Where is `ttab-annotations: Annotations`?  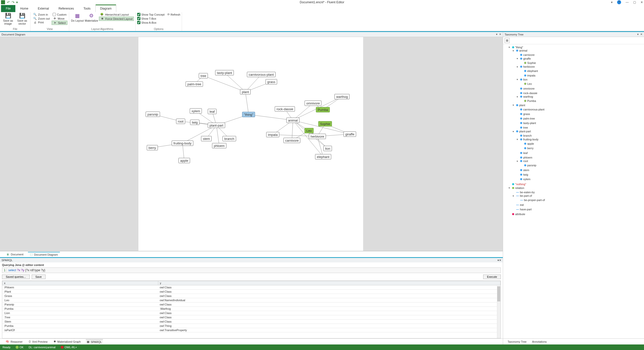 ttab-annotations: Annotations is located at coordinates (539, 342).